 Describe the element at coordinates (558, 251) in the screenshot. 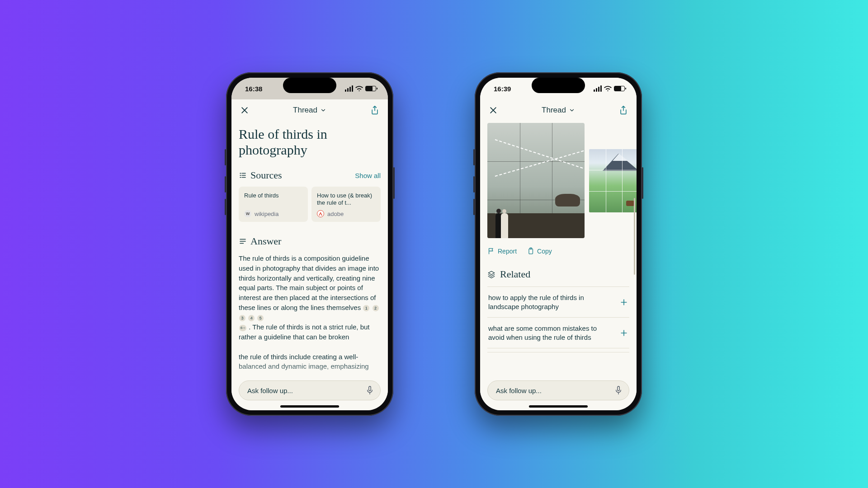

I see `action-row: Report Copy` at that location.